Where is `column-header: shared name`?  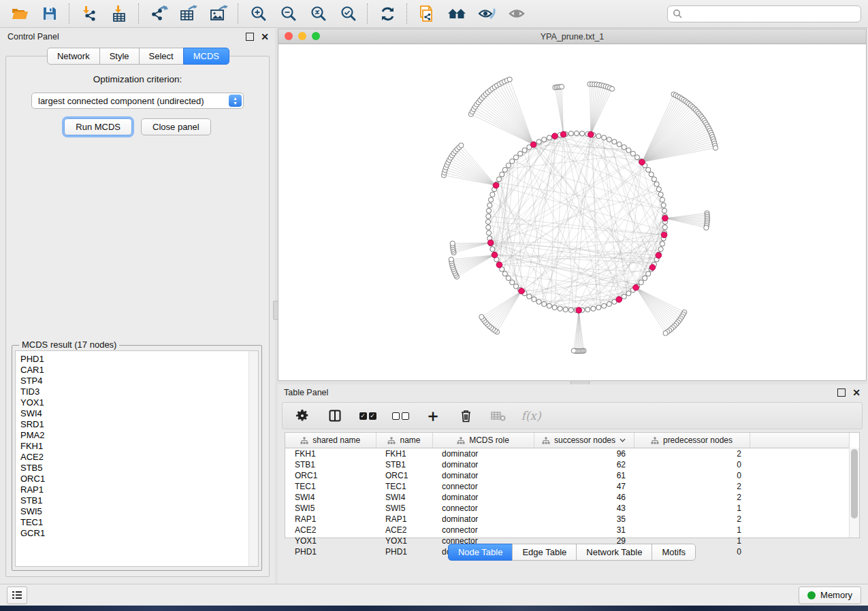
column-header: shared name is located at coordinates (331, 441).